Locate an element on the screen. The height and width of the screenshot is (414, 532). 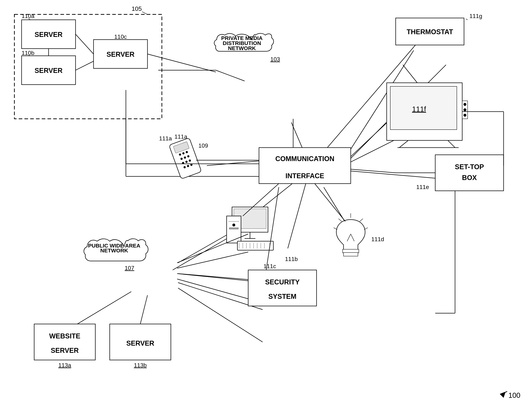
svg-text: SET-TOP is located at coordinates (469, 167).